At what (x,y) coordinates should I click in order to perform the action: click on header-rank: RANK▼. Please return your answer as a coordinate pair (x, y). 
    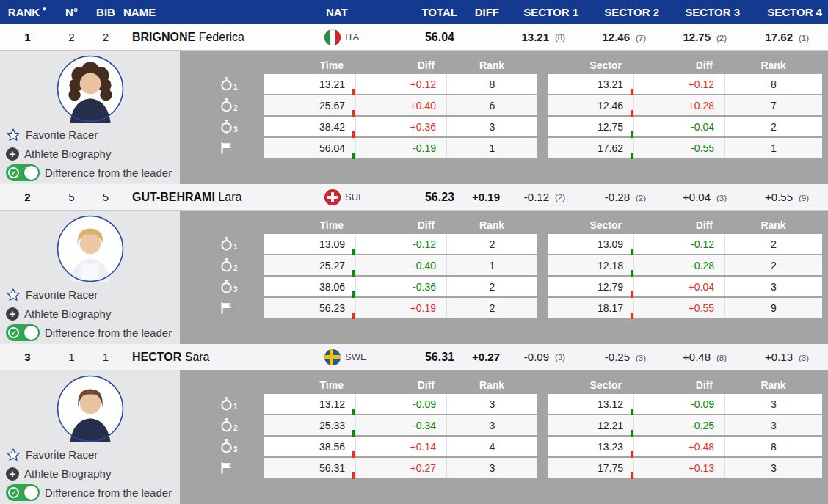
    Looking at the image, I should click on (28, 12).